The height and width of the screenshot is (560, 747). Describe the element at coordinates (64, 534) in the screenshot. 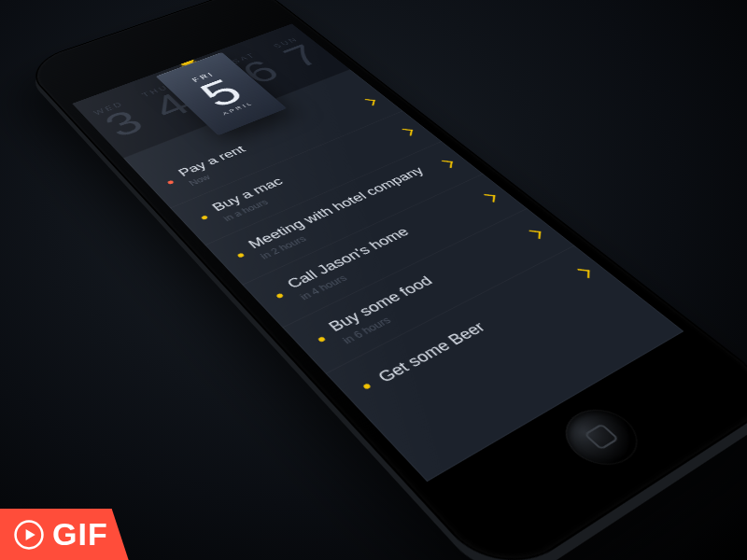

I see `gif-badge: GIF` at that location.